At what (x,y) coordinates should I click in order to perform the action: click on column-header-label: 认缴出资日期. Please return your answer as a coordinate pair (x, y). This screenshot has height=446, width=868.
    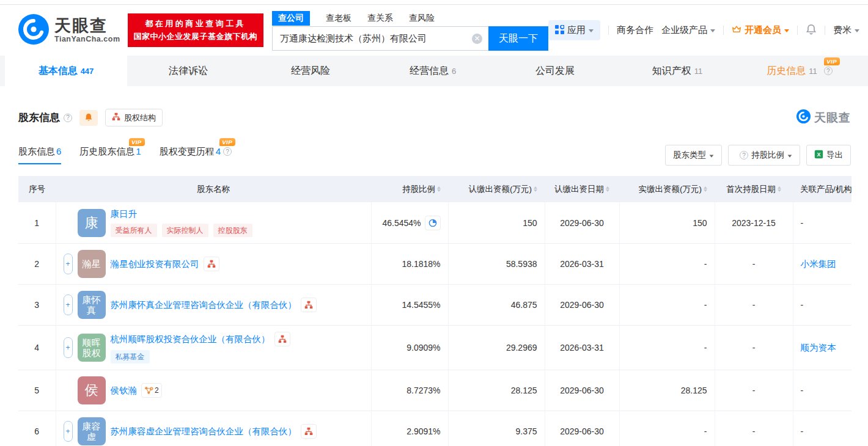
    Looking at the image, I should click on (579, 189).